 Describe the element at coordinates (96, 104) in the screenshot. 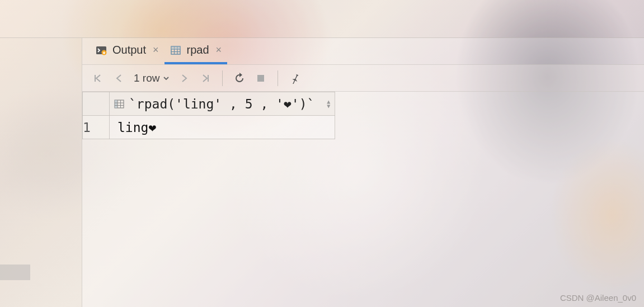

I see `table-corner` at that location.